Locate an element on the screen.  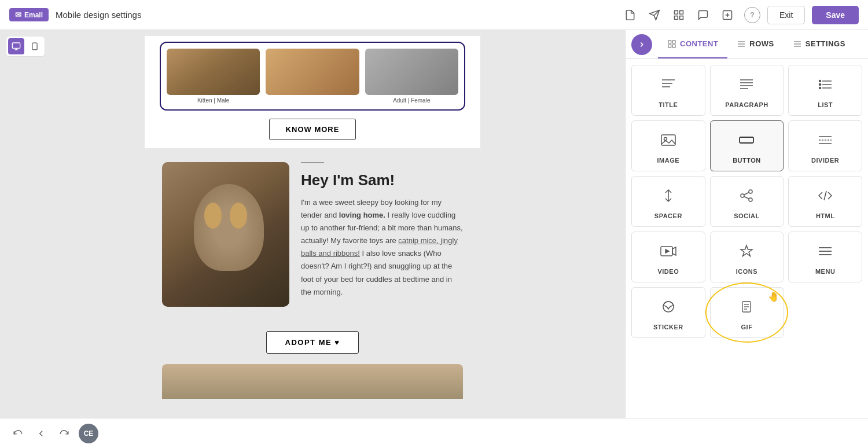
widget-icons: ICONS is located at coordinates (747, 257).